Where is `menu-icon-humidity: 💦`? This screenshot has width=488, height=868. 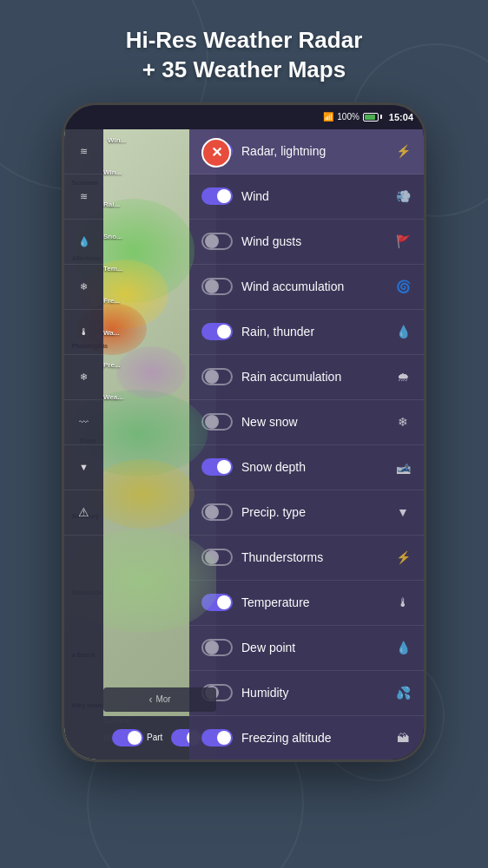 menu-icon-humidity: 💦 is located at coordinates (403, 693).